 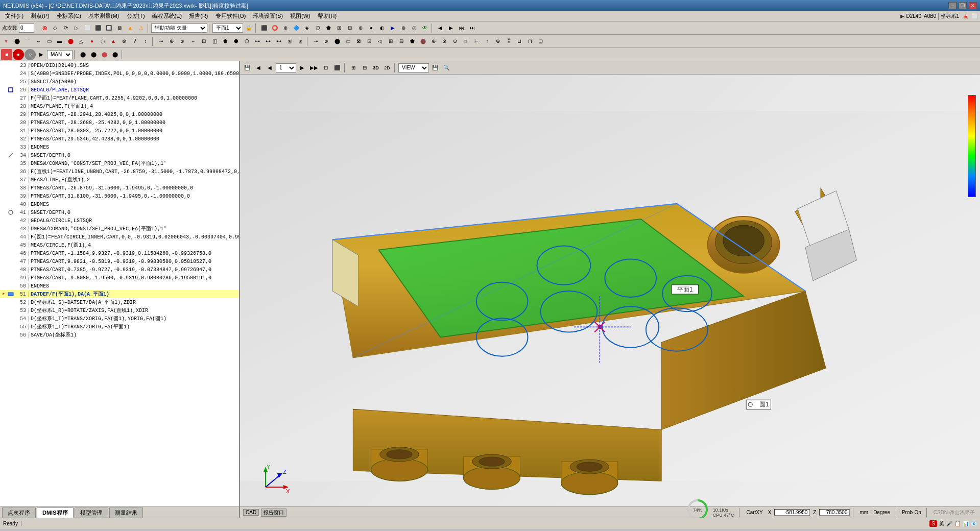 I want to click on tb2-6: ▬, so click(x=60, y=41).